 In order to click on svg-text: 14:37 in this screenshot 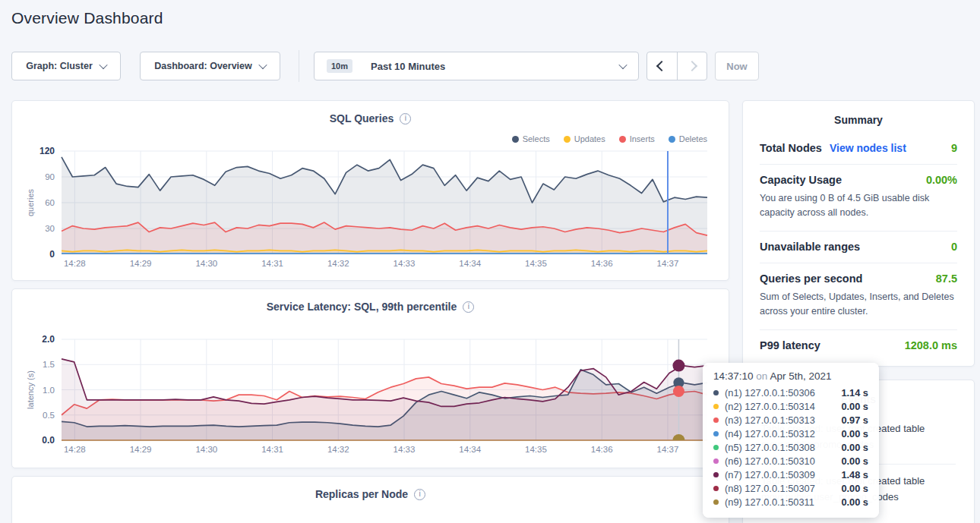, I will do `click(669, 263)`.